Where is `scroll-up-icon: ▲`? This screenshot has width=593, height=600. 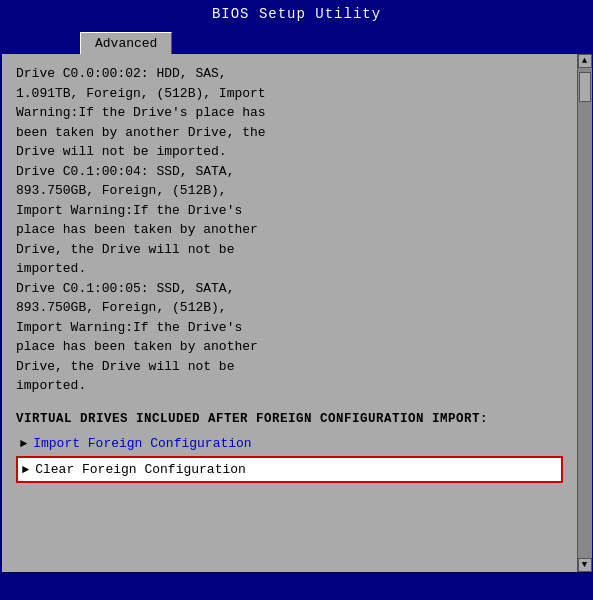 scroll-up-icon: ▲ is located at coordinates (584, 61).